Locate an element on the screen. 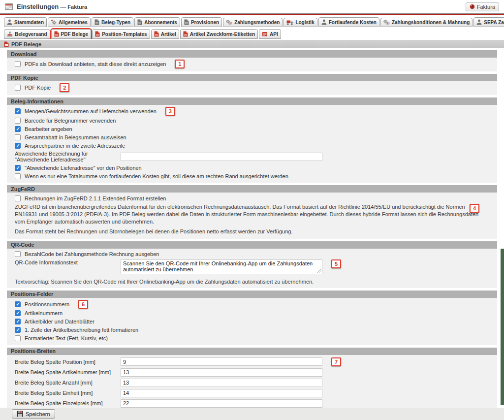 This screenshot has height=420, width=504. input-breite-position is located at coordinates (221, 361).